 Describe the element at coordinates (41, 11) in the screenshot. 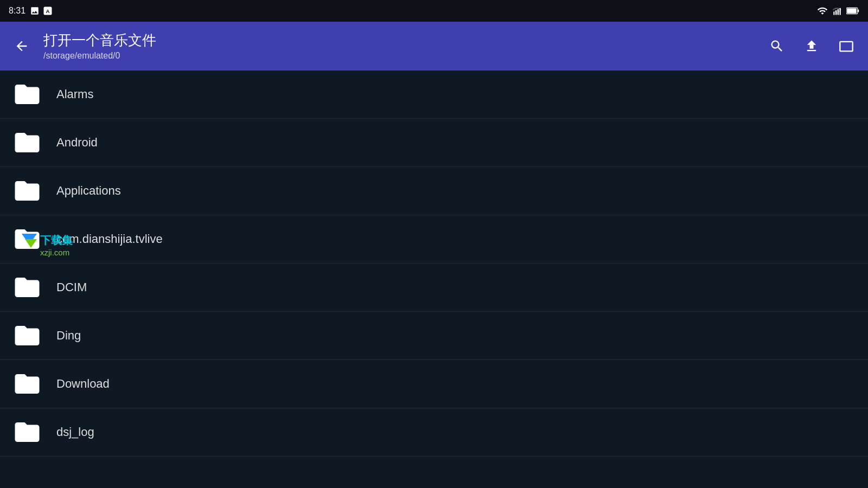

I see `status-left-icons: A` at that location.